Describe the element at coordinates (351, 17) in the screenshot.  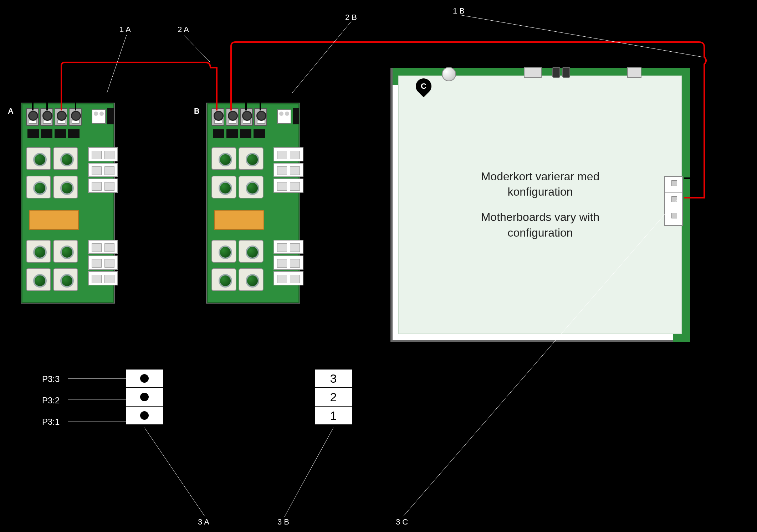
I see `label-2B: 2 B` at that location.